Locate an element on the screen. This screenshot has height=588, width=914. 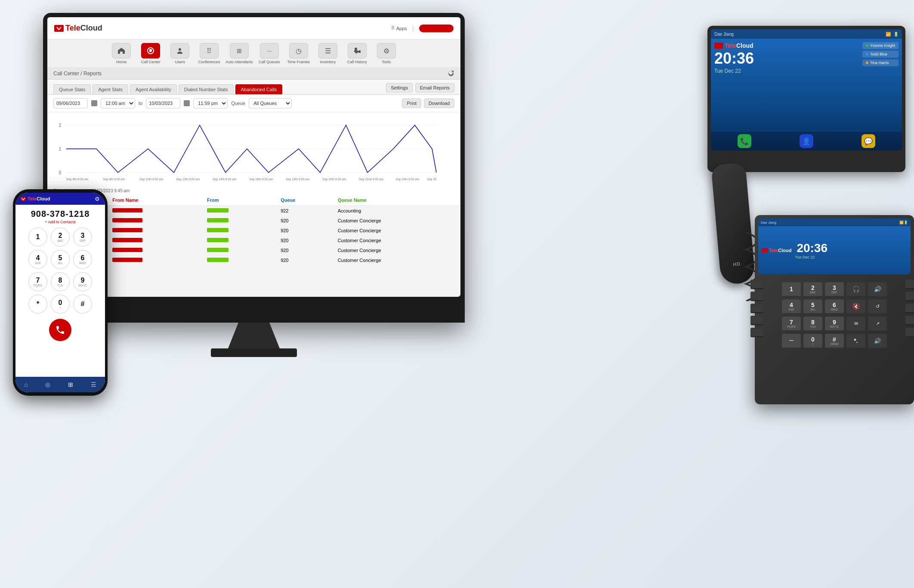
yealink-screen-inner: Dae Jiang 📶 🔋 TeleCloud is located at coordinates (806, 90).